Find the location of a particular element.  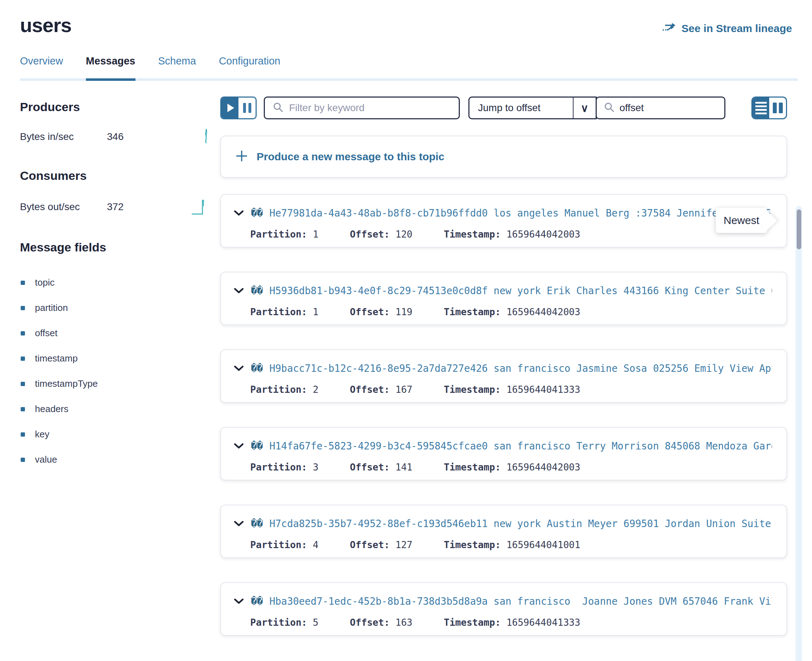

messages-toolbar: Jump to offset ∨ is located at coordinates (504, 108).